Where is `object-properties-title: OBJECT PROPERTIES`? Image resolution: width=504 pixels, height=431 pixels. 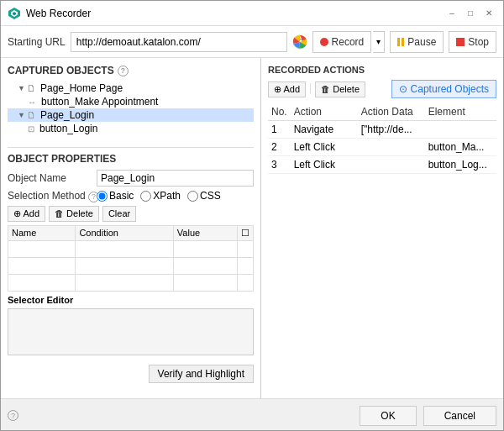 object-properties-title: OBJECT PROPERTIES is located at coordinates (131, 159).